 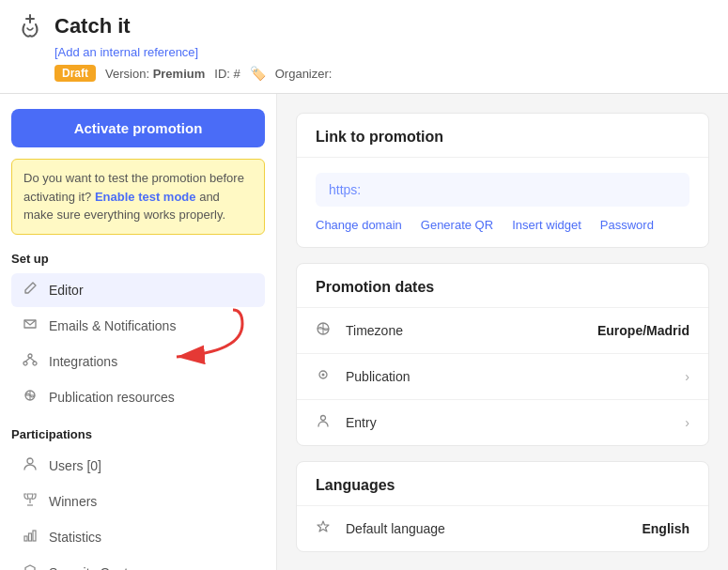 What do you see at coordinates (30, 26) in the screenshot?
I see `app-icon` at bounding box center [30, 26].